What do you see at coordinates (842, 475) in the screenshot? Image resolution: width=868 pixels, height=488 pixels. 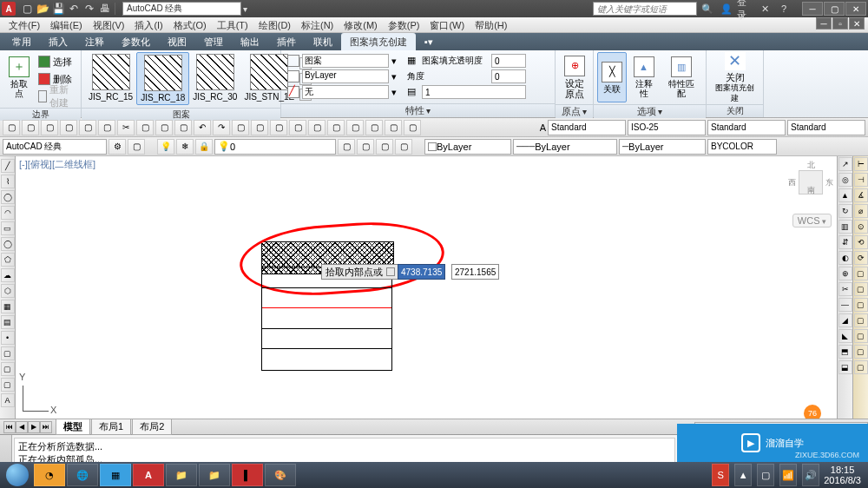 I see `taskbar-clock: 18:152016/8/3` at bounding box center [842, 475].